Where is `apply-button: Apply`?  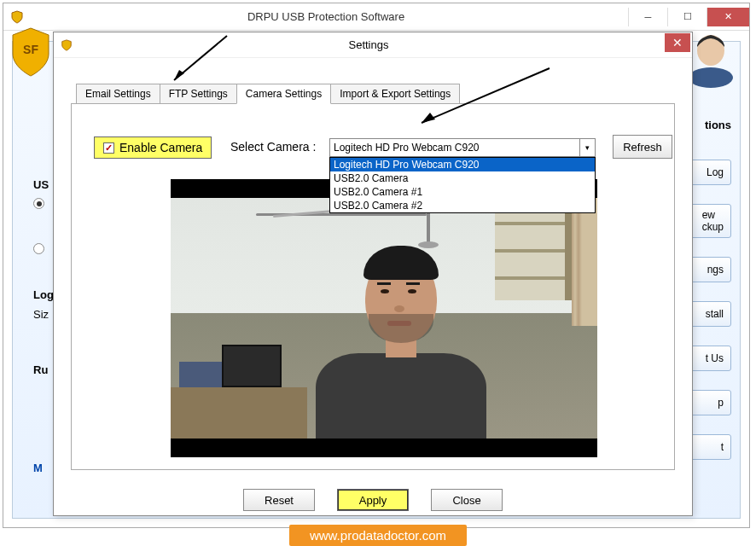
apply-button: Apply is located at coordinates (373, 500).